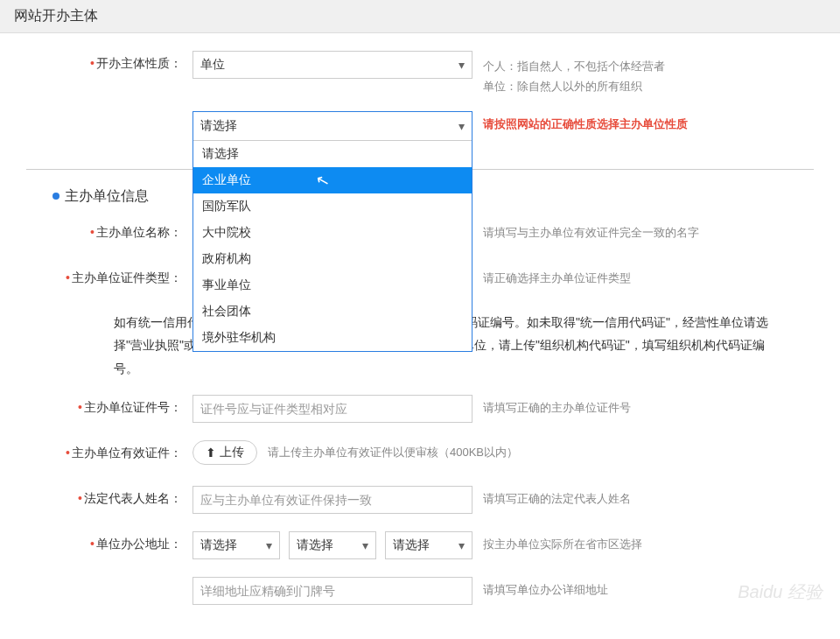 The height and width of the screenshot is (639, 840). I want to click on upload-icon: ⬆, so click(211, 453).